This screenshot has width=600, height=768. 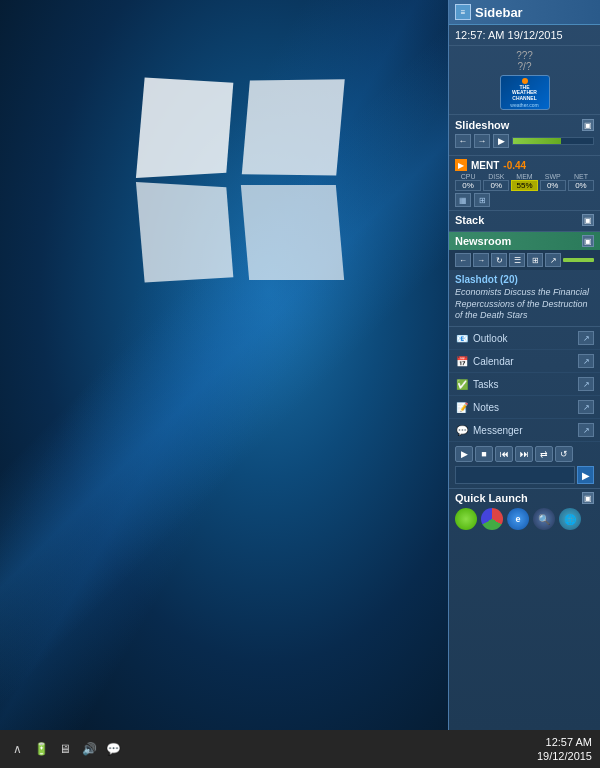 What do you see at coordinates (524, 338) in the screenshot?
I see `app-item-outlook: 📧 Outlook ↗` at bounding box center [524, 338].